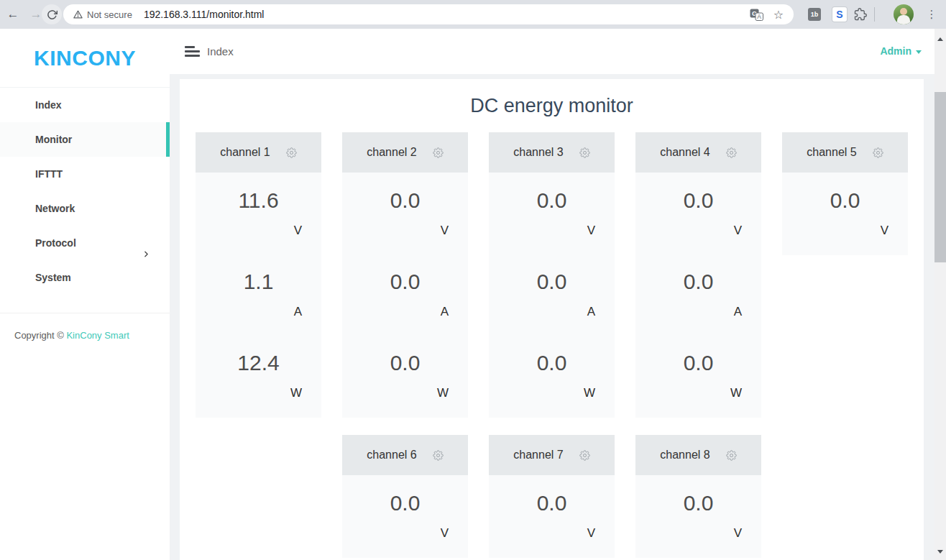 The height and width of the screenshot is (560, 946). I want to click on sidebar-item-ifttt: IFTTT, so click(85, 174).